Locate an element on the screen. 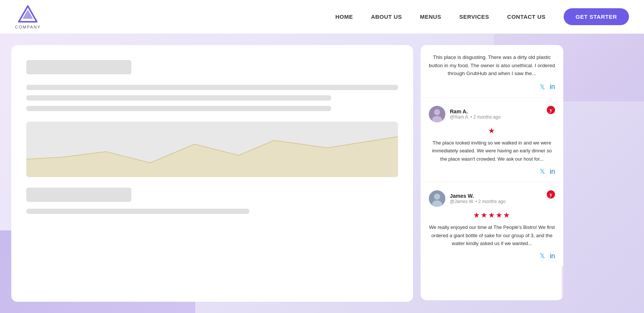 The width and height of the screenshot is (644, 313). reviewer-info-ram: Ram A. @Ram A. • 2 months ago is located at coordinates (475, 114).